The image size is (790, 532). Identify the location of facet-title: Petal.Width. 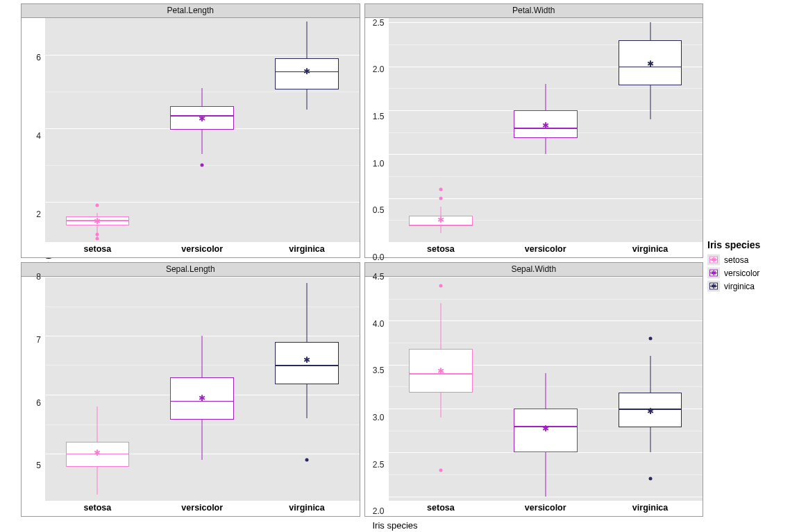
(535, 11).